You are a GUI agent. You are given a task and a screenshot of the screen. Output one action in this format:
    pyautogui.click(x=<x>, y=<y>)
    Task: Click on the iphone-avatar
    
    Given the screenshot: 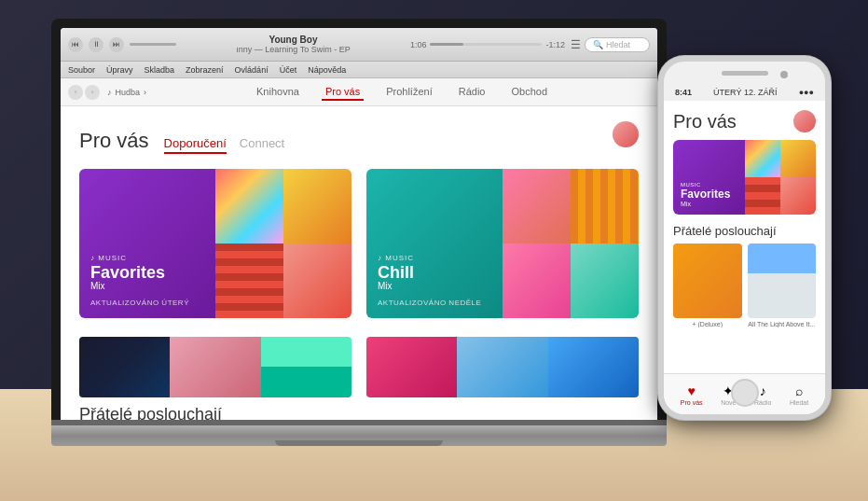 What is the action you would take?
    pyautogui.click(x=805, y=121)
    